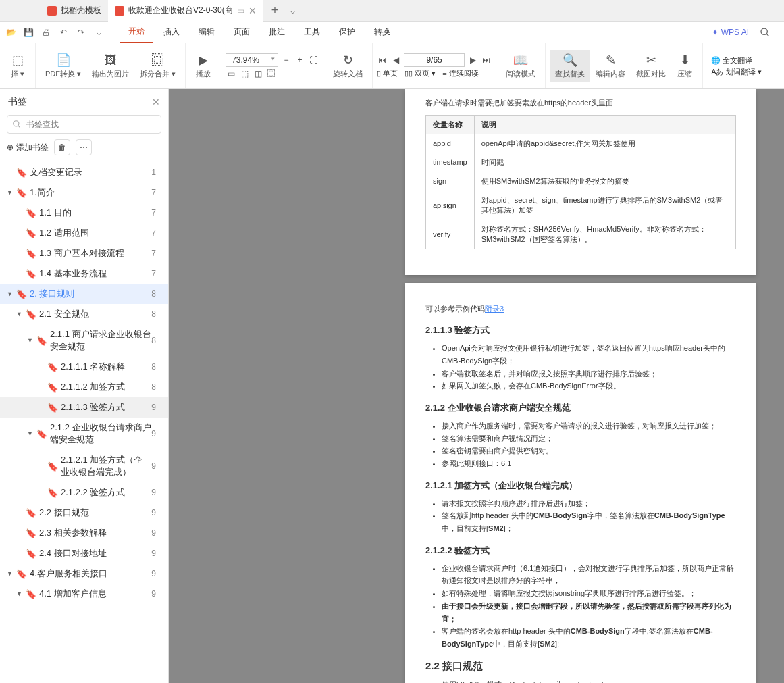 This screenshot has width=784, height=683. What do you see at coordinates (293, 11) in the screenshot?
I see `tab-dropdown: ⌵` at bounding box center [293, 11].